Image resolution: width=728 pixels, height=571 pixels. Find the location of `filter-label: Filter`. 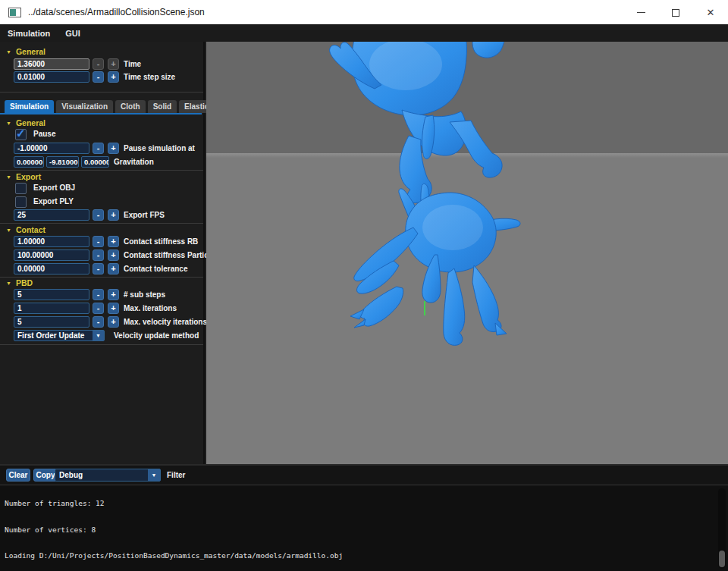

filter-label: Filter is located at coordinates (176, 475).